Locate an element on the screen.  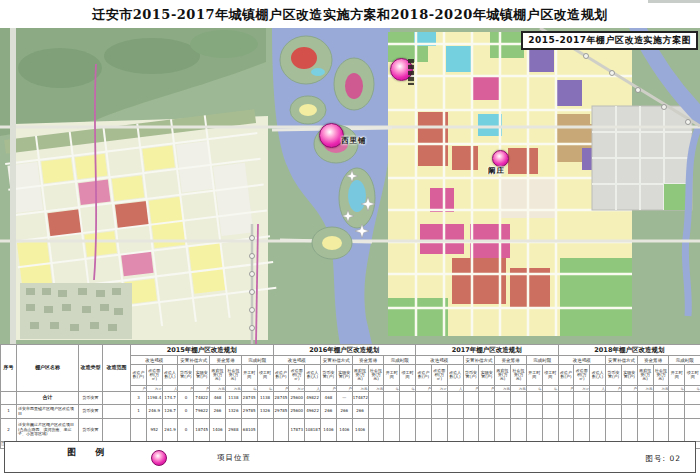
table-cell: 1326 is located at coordinates (233, 412).